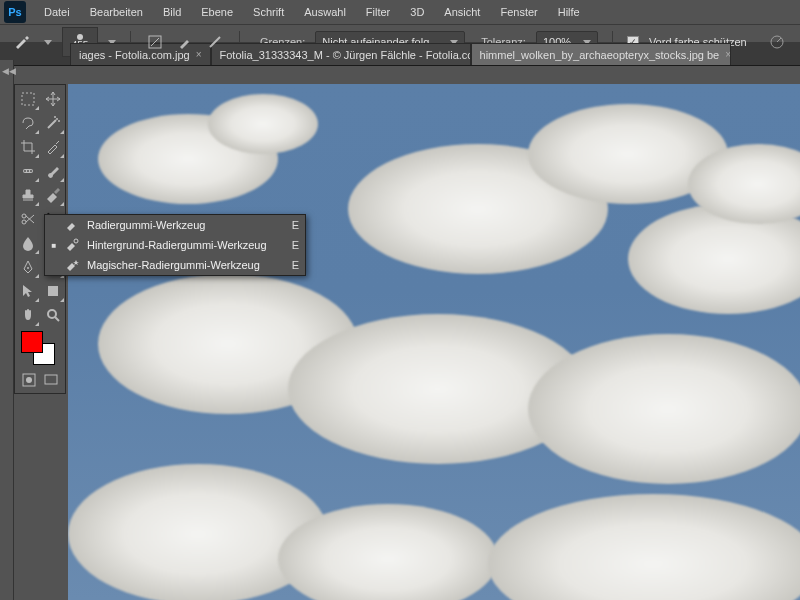 This screenshot has height=600, width=800. I want to click on flyout-item-bg-eraser: ■ Hintergrund-Radiergummi-Werkzeug E, so click(175, 245).